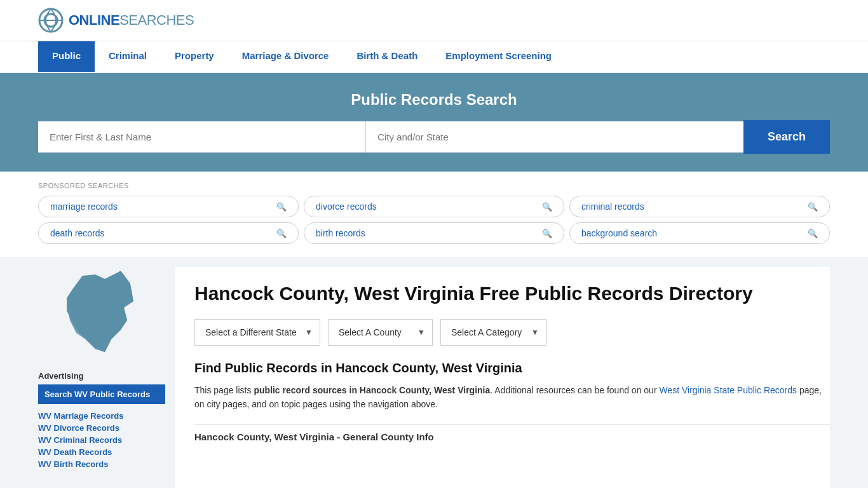 The width and height of the screenshot is (868, 488). Describe the element at coordinates (102, 376) in the screenshot. I see `advertising-label: Advertising` at that location.